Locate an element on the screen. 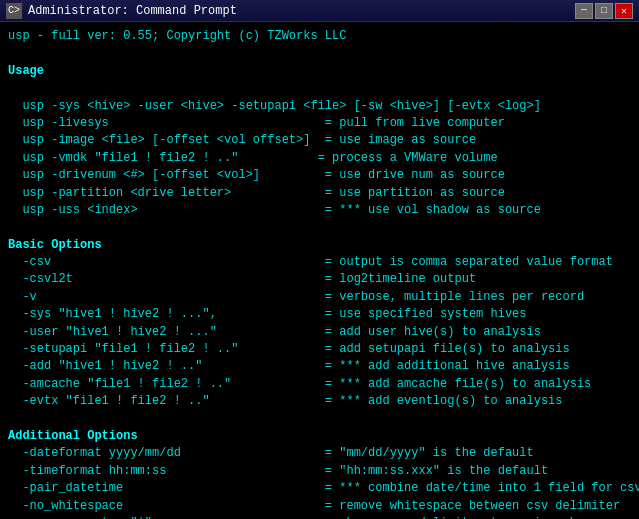 This screenshot has width=639, height=519. window-controls: ─ □ ✕ is located at coordinates (604, 11).